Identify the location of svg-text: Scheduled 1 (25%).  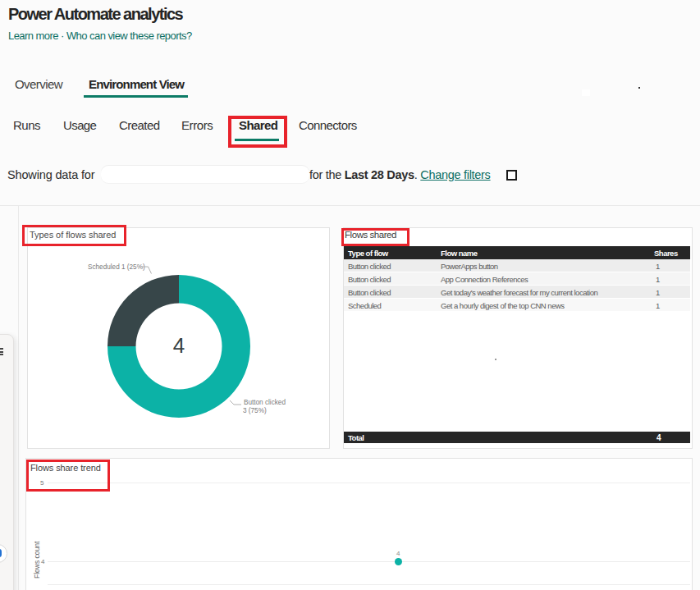
(117, 268).